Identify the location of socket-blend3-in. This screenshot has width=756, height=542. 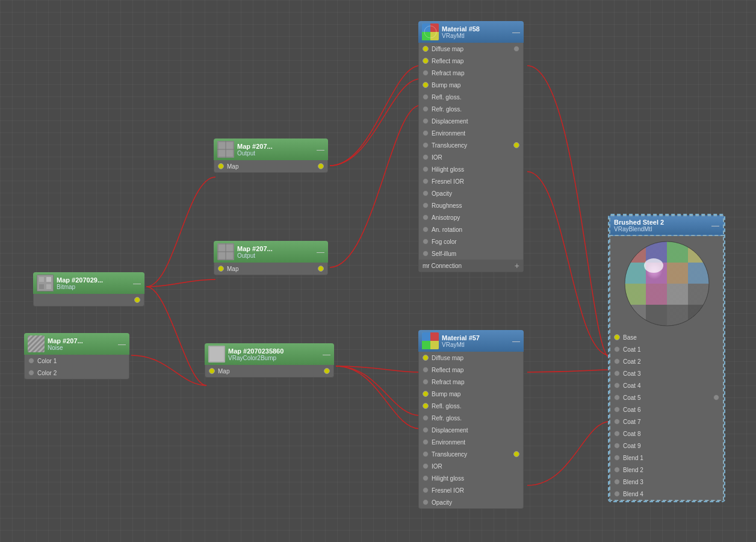
(617, 482).